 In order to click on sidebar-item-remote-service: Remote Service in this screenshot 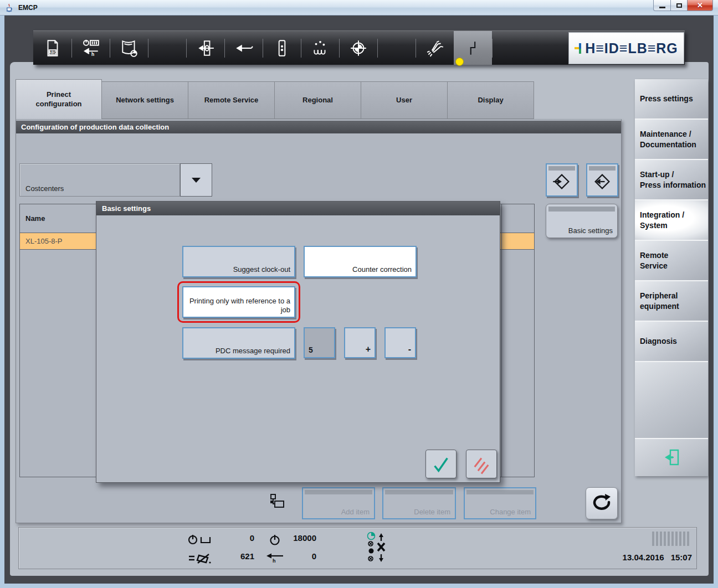, I will do `click(671, 261)`.